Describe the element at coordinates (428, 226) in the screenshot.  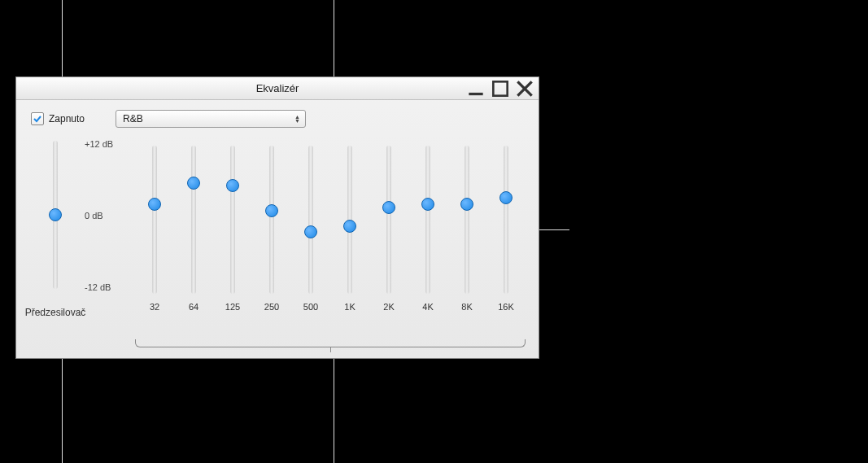
I see `band-column-4K: 4K` at that location.